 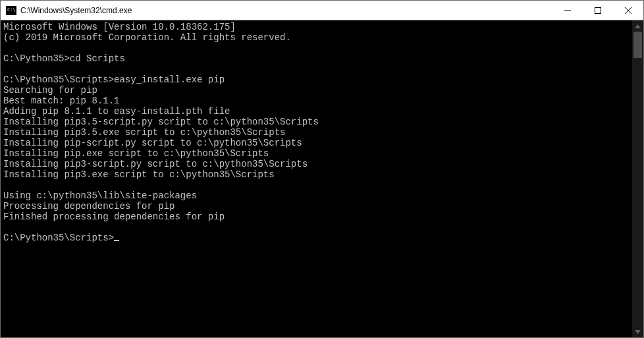 What do you see at coordinates (598, 11) in the screenshot?
I see `window-controls` at bounding box center [598, 11].